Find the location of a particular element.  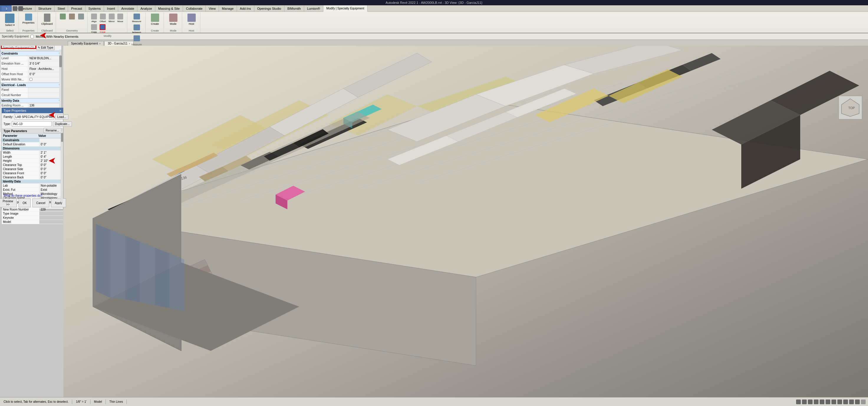

qa-save-btn is located at coordinates (9, 8).